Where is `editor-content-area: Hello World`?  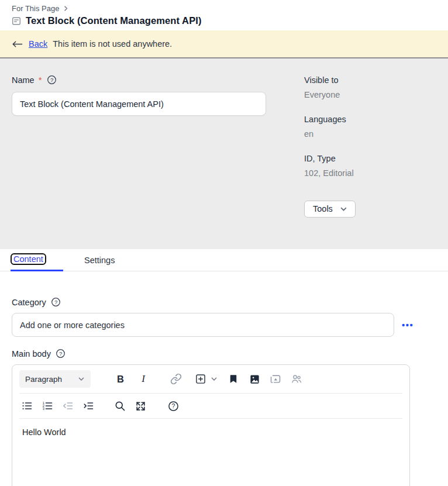
editor-content-area: Hello World is located at coordinates (211, 432).